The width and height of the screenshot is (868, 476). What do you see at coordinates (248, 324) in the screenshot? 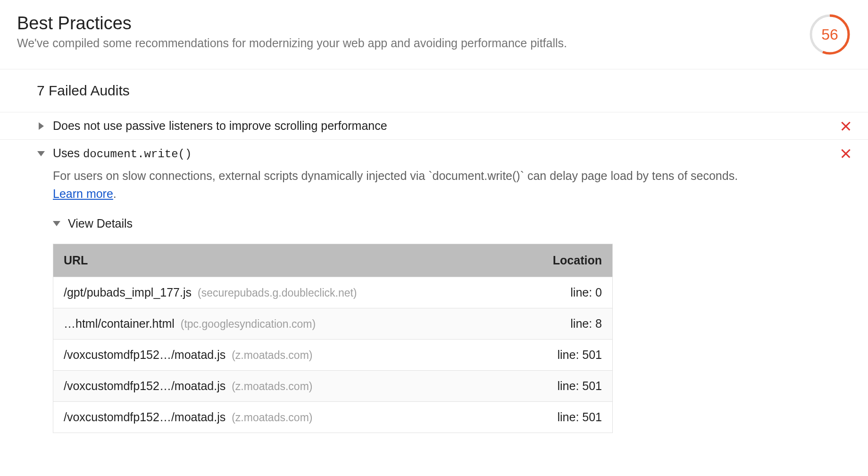
I see `url-domain: (tpc.googlesyndication.com)` at bounding box center [248, 324].